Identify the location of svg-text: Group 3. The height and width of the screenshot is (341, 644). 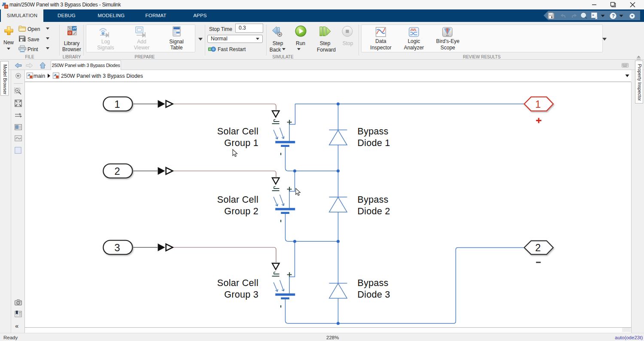
(241, 295).